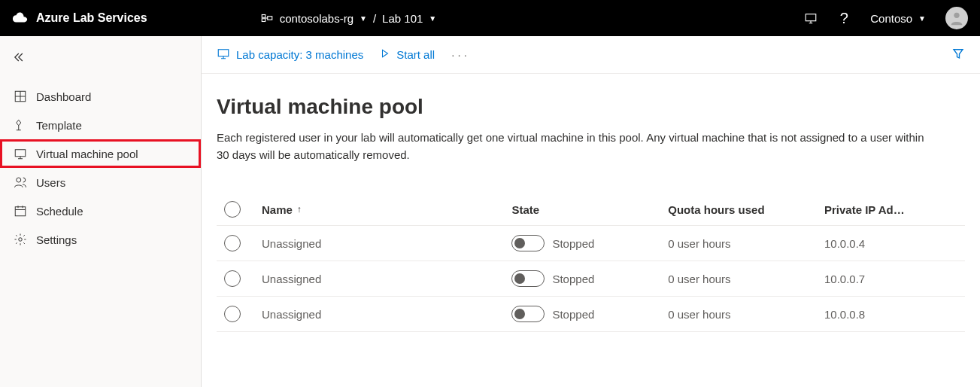 Image resolution: width=980 pixels, height=387 pixels. What do you see at coordinates (20, 239) in the screenshot?
I see `gear-icon` at bounding box center [20, 239].